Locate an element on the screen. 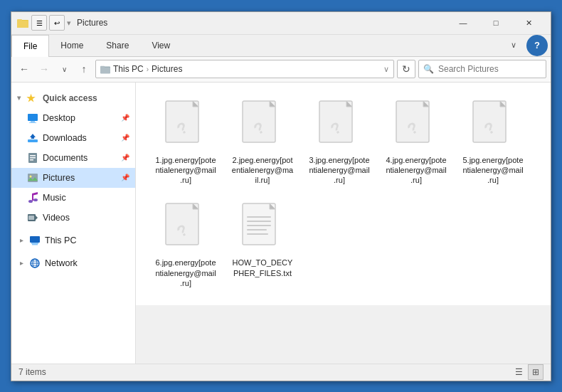 This screenshot has width=562, height=392. file-name: 3.jpg.energy[potentialenergy@mail.ru] is located at coordinates (339, 171).